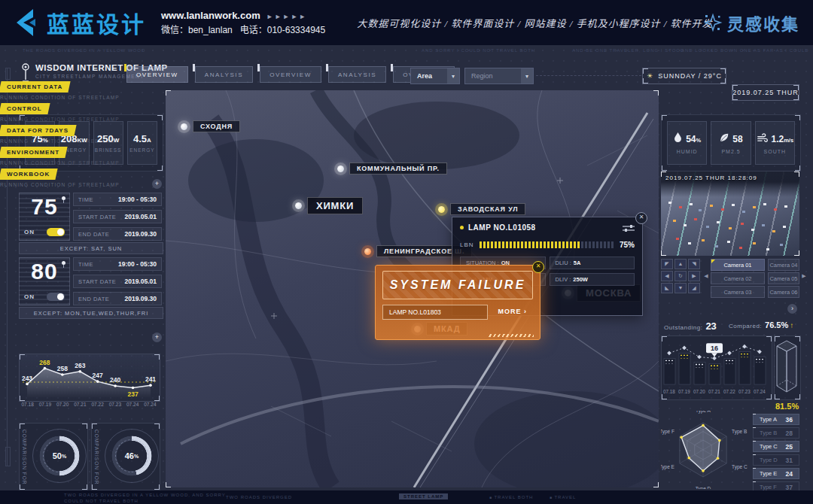 The height and width of the screenshot is (504, 813). What do you see at coordinates (784, 292) in the screenshot?
I see `camera-button: Camera 06` at bounding box center [784, 292].